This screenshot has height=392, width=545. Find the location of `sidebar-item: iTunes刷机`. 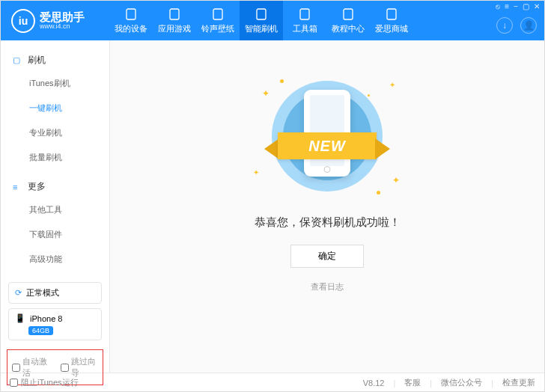

sidebar-item: iTunes刷机 is located at coordinates (55, 84).